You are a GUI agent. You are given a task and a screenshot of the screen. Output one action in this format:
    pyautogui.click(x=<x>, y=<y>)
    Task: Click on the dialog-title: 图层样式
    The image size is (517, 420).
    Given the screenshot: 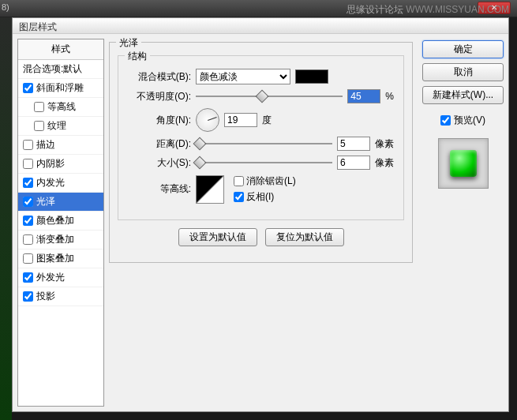 What is the action you would take?
    pyautogui.click(x=260, y=26)
    